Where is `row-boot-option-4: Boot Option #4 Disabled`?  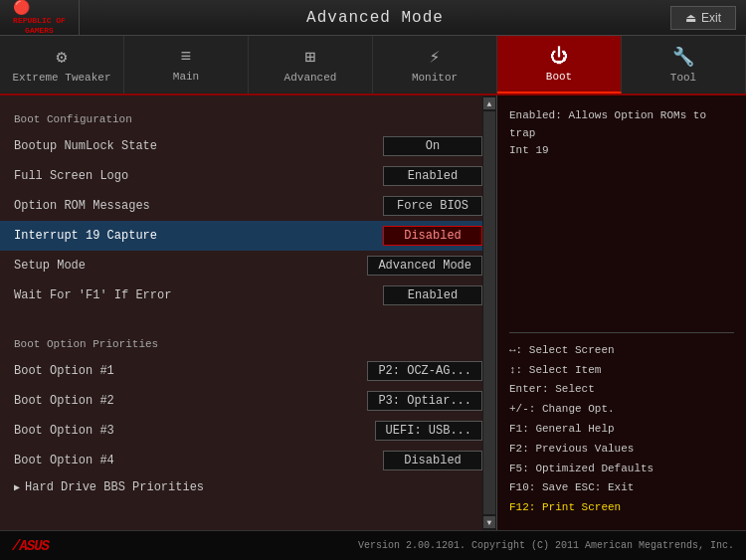
row-boot-option-4: Boot Option #4 Disabled is located at coordinates (249, 461).